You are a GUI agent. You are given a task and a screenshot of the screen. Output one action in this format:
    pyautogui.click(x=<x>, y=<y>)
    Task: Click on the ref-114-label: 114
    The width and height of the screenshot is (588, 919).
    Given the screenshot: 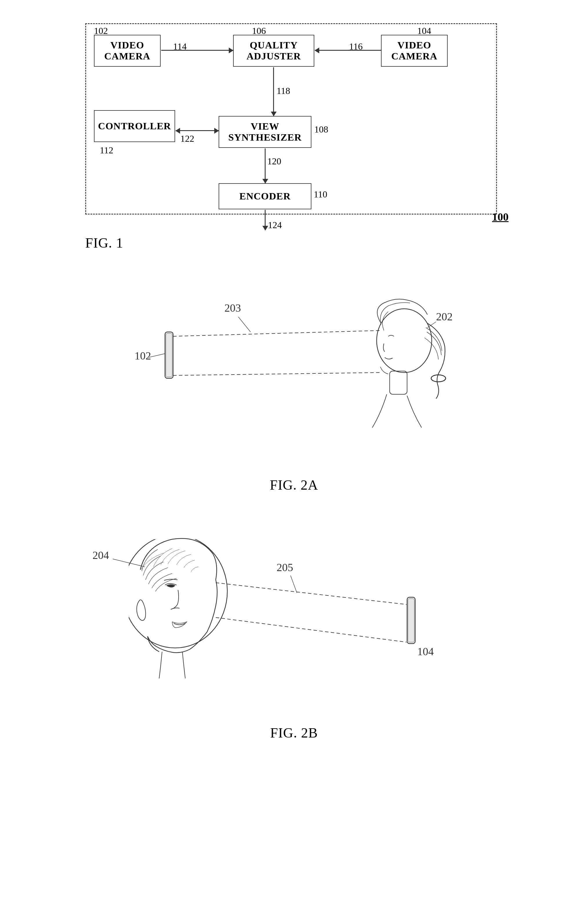 What is the action you would take?
    pyautogui.click(x=180, y=47)
    